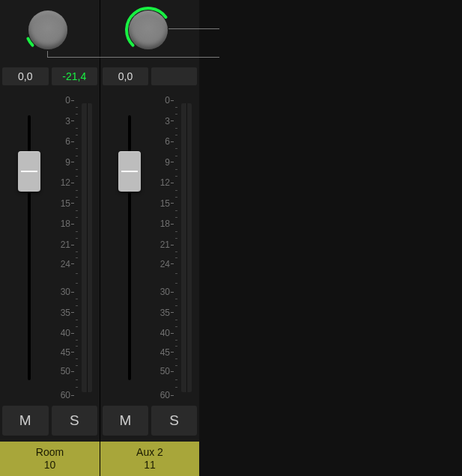  What do you see at coordinates (174, 76) in the screenshot?
I see `level-value` at bounding box center [174, 76].